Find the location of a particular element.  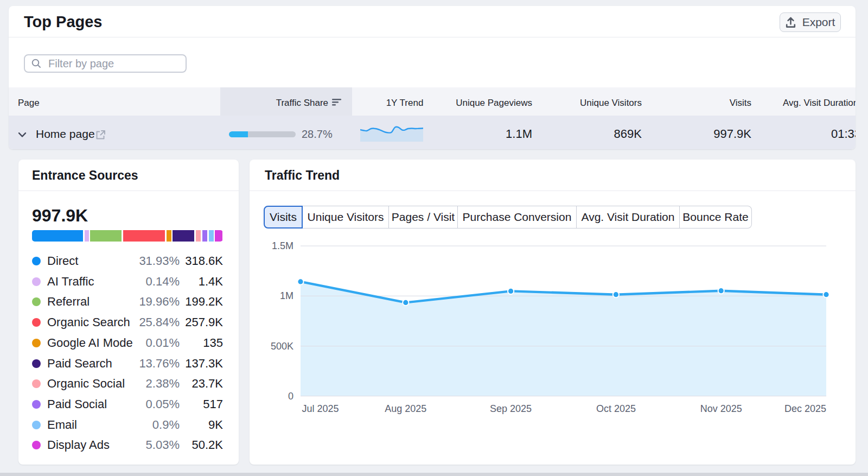

svg-text: Jul 2025 is located at coordinates (321, 409).